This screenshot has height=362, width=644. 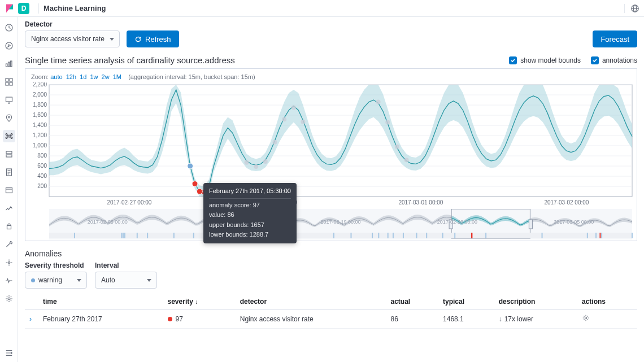 What do you see at coordinates (632, 8) in the screenshot?
I see `newsfeed-icon` at bounding box center [632, 8].